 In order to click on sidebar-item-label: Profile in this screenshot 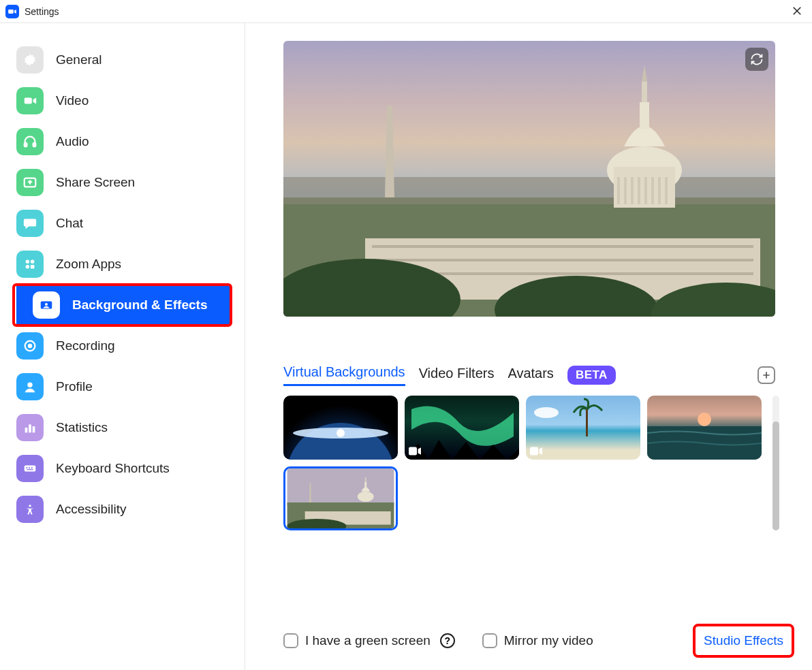, I will do `click(74, 387)`.